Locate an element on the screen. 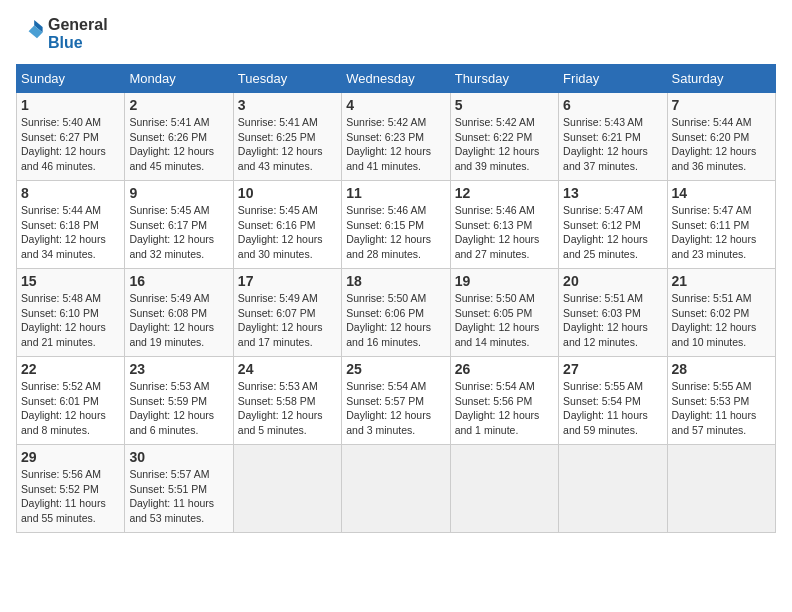 This screenshot has width=792, height=612. calendar-cell: 22Sunrise: 5:52 AM Sunset: 6:01 PM Dayli… is located at coordinates (71, 401).